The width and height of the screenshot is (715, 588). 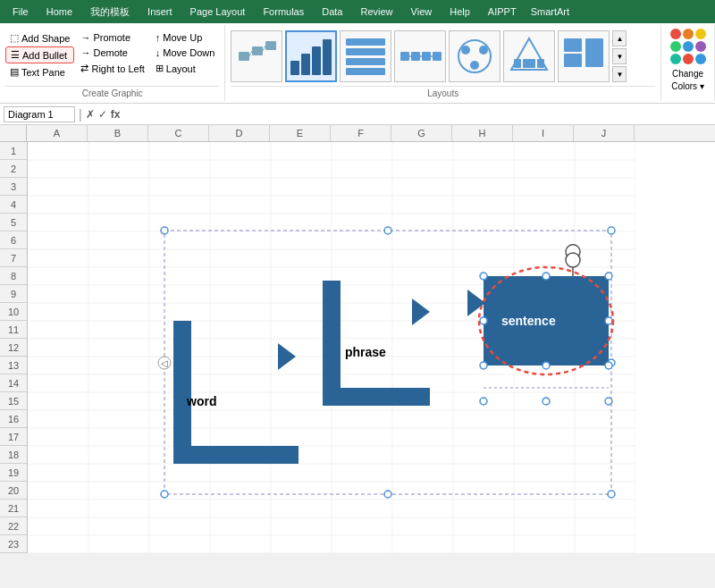 I want to click on row-header-2: 2, so click(x=13, y=169).